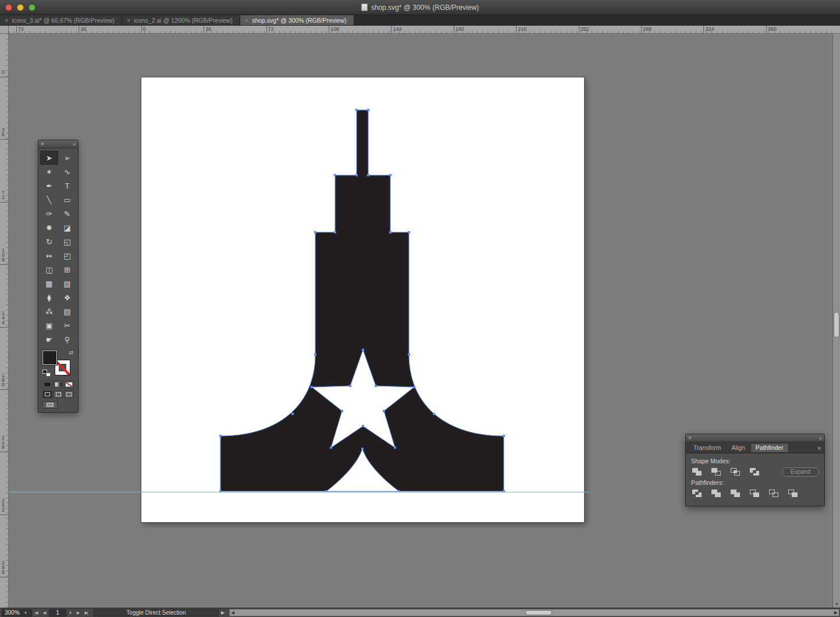  I want to click on none-button, so click(69, 384).